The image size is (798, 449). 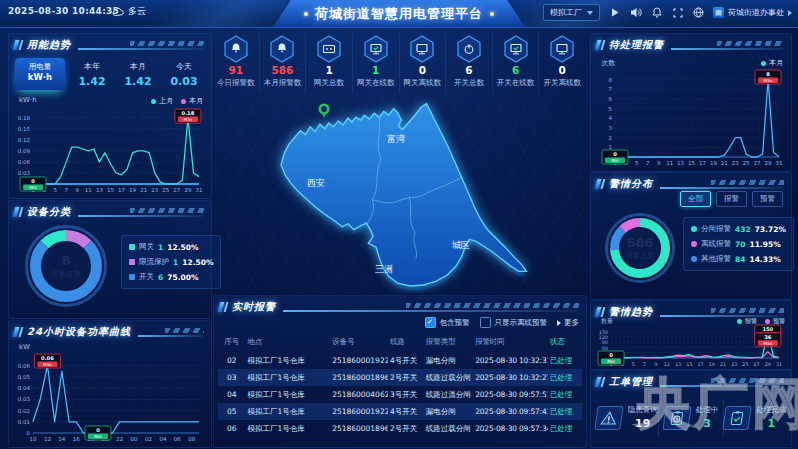 I want to click on more-button: 更多, so click(x=568, y=323).